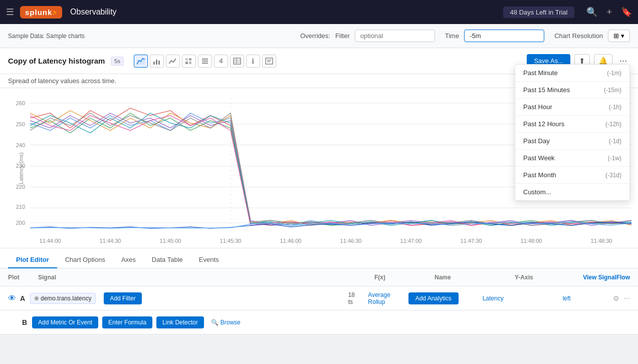  I want to click on add-analytics-button-a: Add Analytics, so click(434, 298).